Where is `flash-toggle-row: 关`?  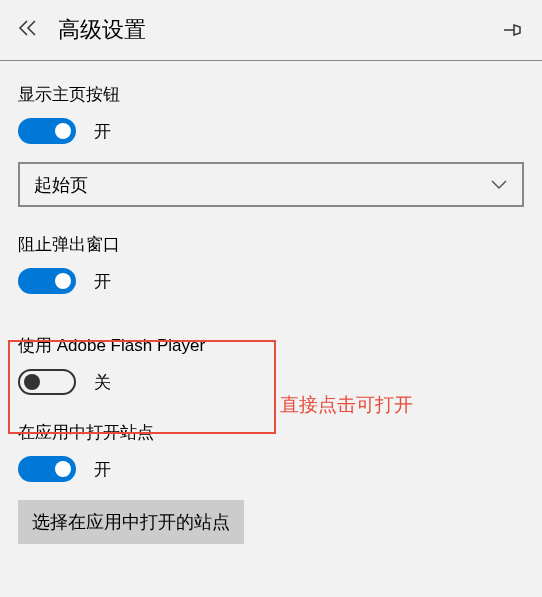 flash-toggle-row: 关 is located at coordinates (271, 382).